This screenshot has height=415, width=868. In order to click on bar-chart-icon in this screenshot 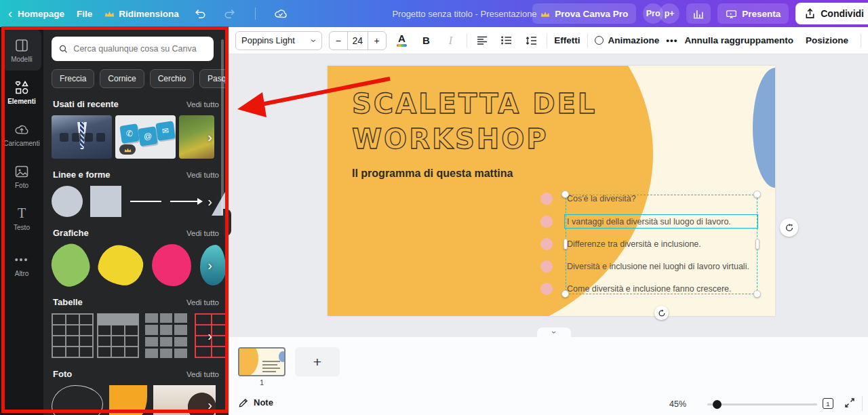, I will do `click(698, 14)`.